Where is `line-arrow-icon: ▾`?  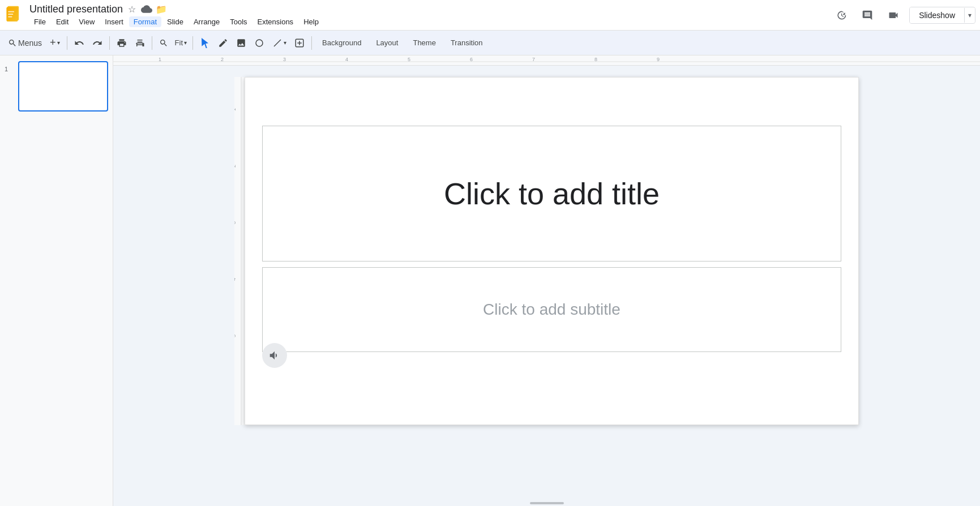
line-arrow-icon: ▾ is located at coordinates (285, 43).